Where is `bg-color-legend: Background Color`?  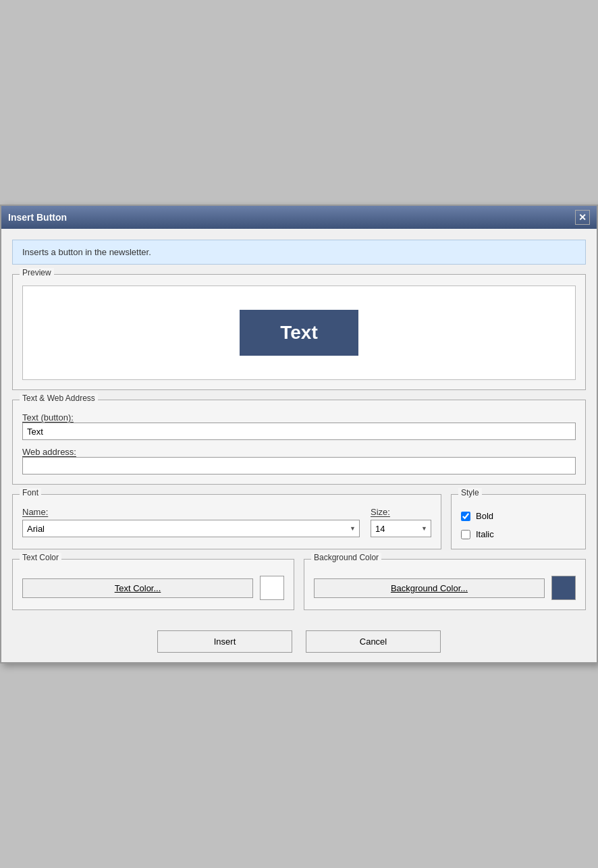
bg-color-legend: Background Color is located at coordinates (346, 558).